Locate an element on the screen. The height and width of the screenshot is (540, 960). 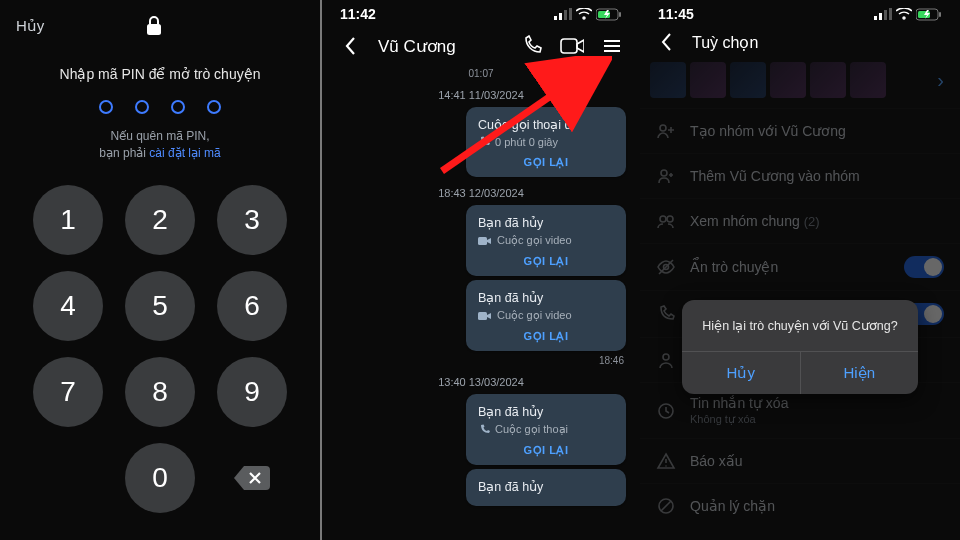
block-icon is located at coordinates (666, 506).